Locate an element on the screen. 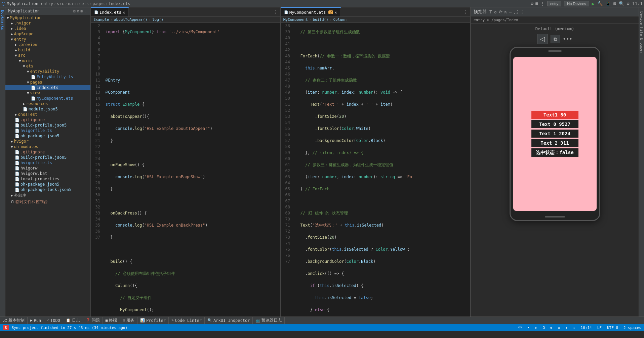  settings-tree-icon: ⚙ is located at coordinates (78, 11).